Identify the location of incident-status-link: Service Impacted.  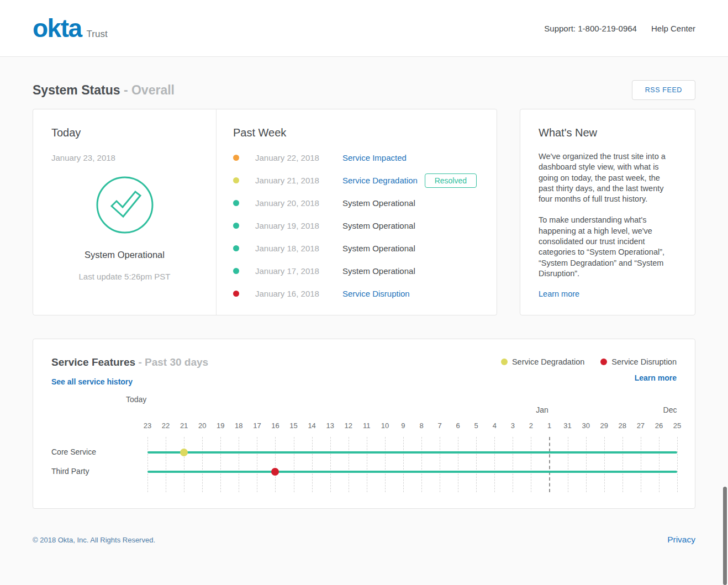
(374, 158).